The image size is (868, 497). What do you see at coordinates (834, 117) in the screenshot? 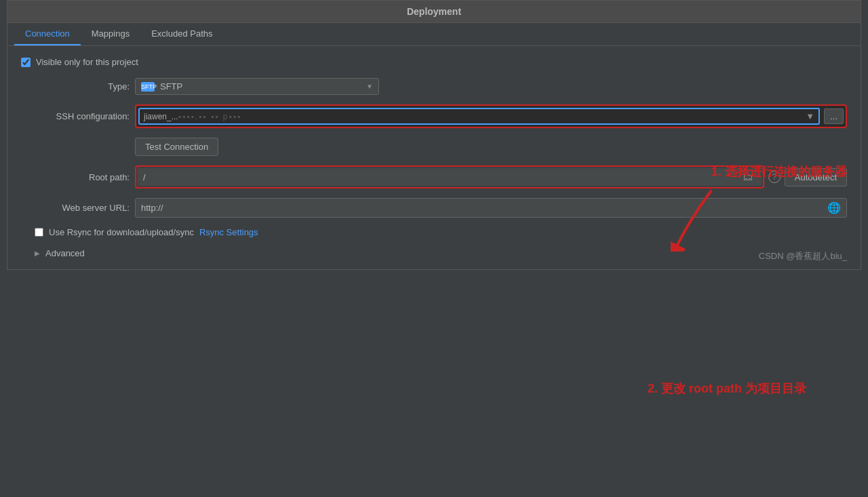
I see `ssh-dots-button: ...` at bounding box center [834, 117].